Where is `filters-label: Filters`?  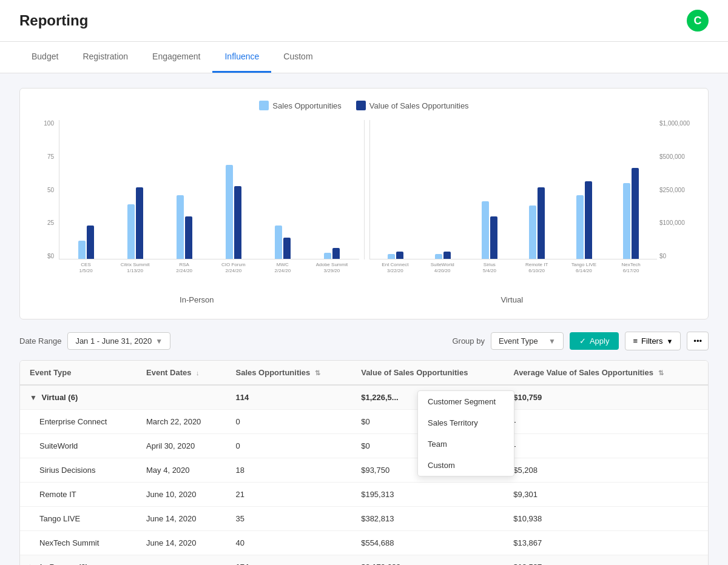 filters-label: Filters is located at coordinates (652, 341).